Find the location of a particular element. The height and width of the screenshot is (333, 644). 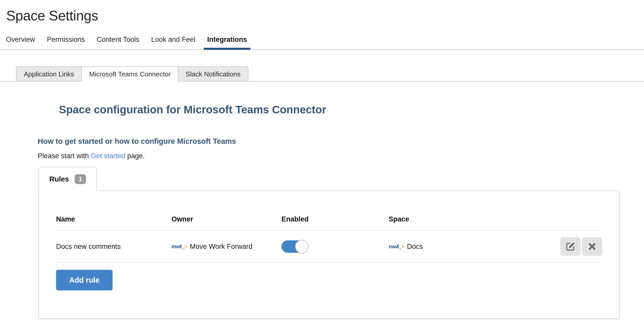

intro-text-after: page. is located at coordinates (135, 156).